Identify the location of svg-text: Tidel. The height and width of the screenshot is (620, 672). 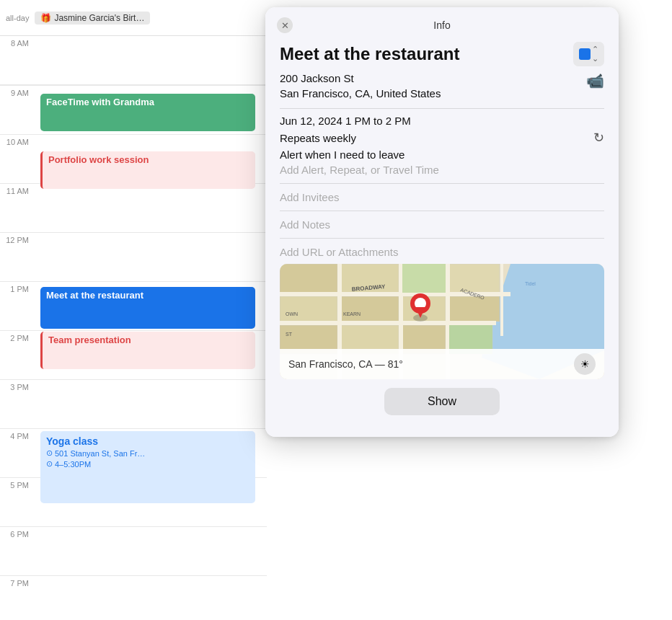
(531, 284).